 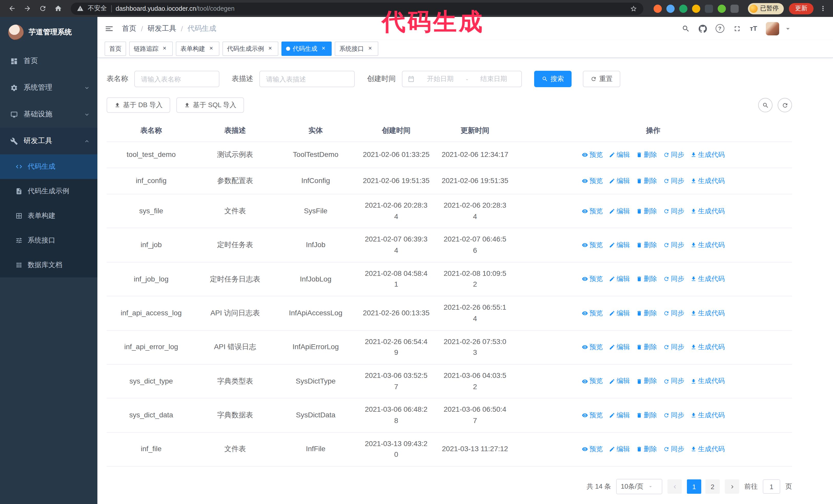 What do you see at coordinates (151, 49) in the screenshot?
I see `tab-2: 链路追踪×` at bounding box center [151, 49].